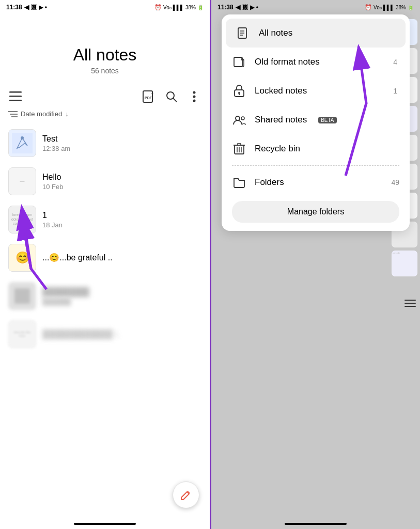 The height and width of the screenshot is (529, 420). Describe the element at coordinates (81, 334) in the screenshot. I see `note-title: ████████████ L` at that location.